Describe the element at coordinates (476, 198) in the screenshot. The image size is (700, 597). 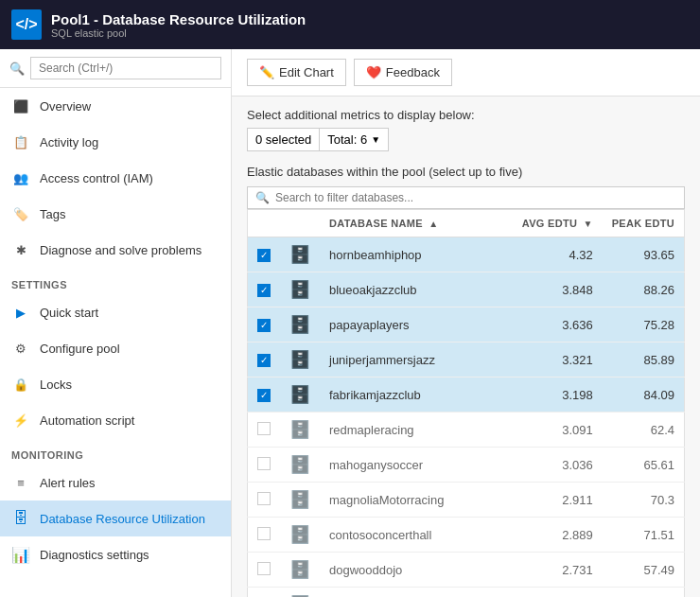
I see `database-search-input` at that location.